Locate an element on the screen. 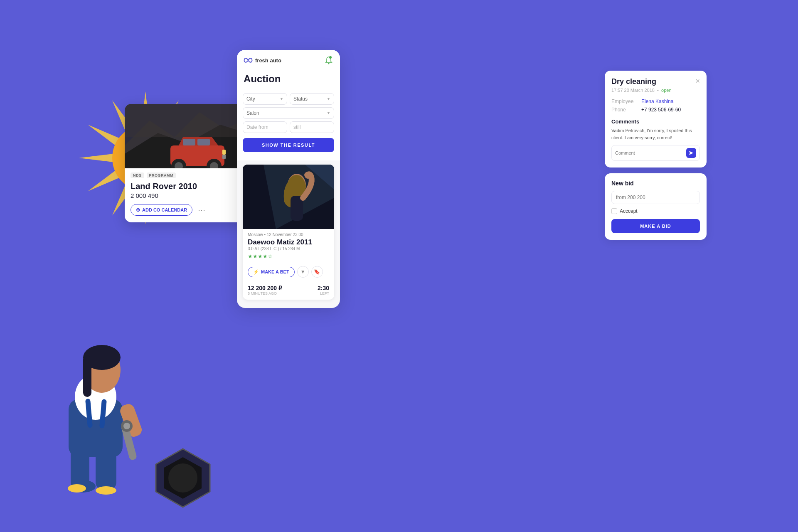  calendar-icon: ⊕ is located at coordinates (138, 210).